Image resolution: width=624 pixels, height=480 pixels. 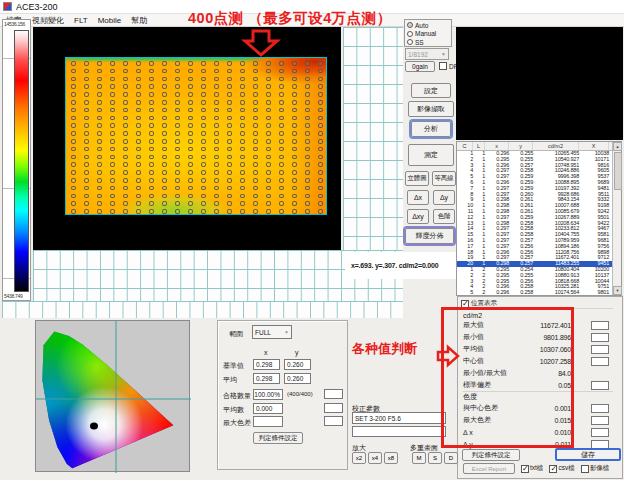 What do you see at coordinates (48, 20) in the screenshot?
I see `menu-item-1: 視頻變化` at bounding box center [48, 20].